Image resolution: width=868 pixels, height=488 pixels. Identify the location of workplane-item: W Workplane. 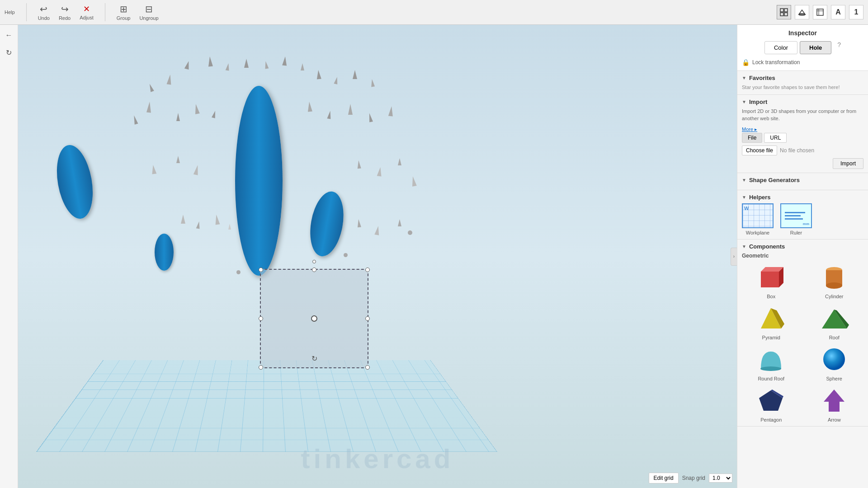
(758, 220).